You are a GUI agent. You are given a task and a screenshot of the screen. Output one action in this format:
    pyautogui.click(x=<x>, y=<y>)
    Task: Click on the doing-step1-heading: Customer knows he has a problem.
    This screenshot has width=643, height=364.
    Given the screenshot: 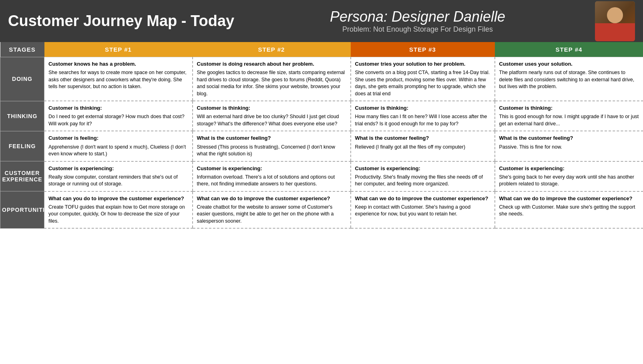 What is the action you would take?
    pyautogui.click(x=119, y=64)
    